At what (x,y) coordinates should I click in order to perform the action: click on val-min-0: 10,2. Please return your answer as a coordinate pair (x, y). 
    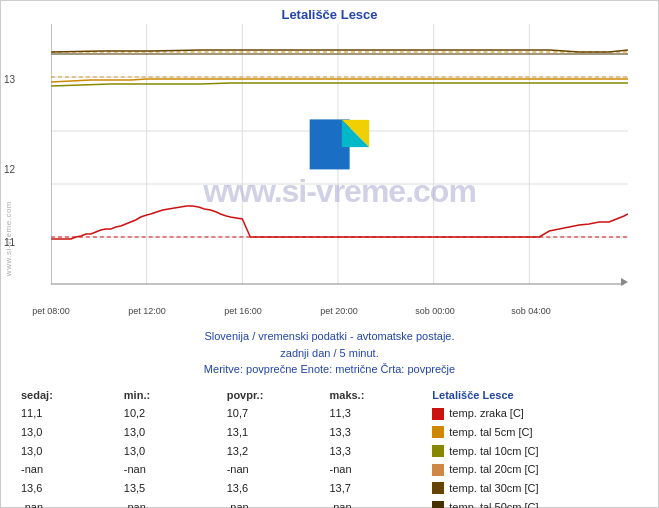
    Looking at the image, I should click on (176, 414).